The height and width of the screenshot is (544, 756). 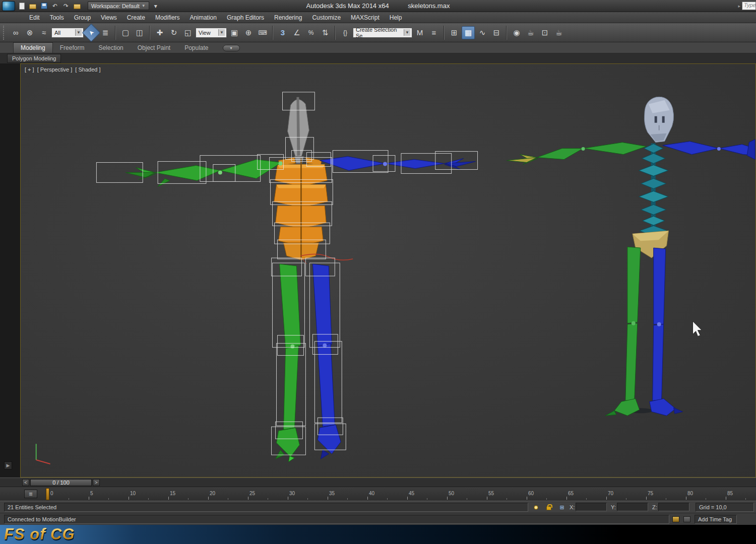 I want to click on menu-item: Tools, so click(x=57, y=18).